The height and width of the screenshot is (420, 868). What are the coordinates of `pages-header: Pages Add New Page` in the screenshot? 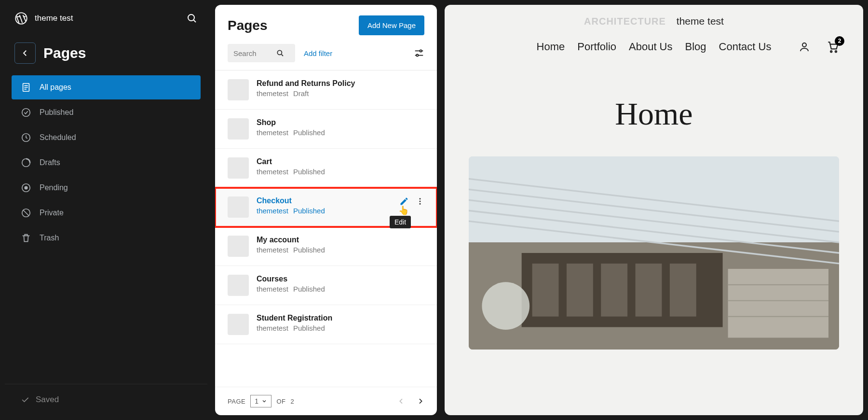 It's located at (326, 24).